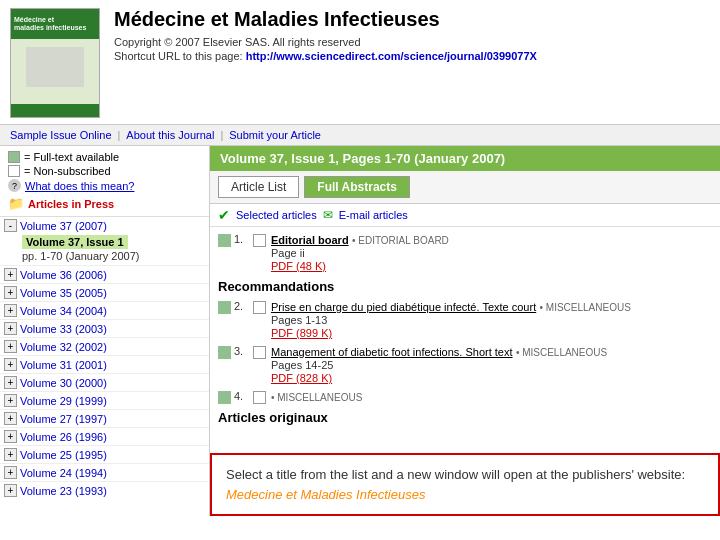 The image size is (720, 540). Describe the element at coordinates (465, 216) in the screenshot. I see `actions-row: ✔ Selected articles ✉ E-mail articles` at that location.